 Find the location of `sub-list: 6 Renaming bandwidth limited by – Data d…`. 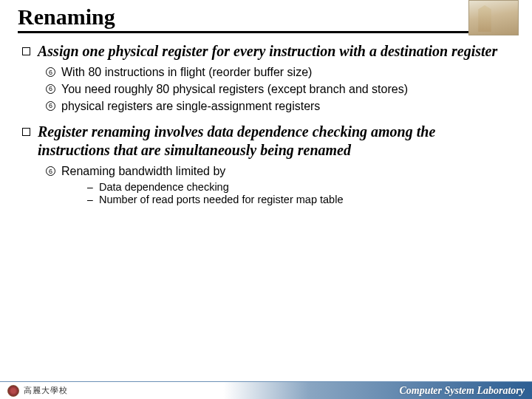

sub-list: 6 Renaming bandwidth limited by – Data d… is located at coordinates (278, 185).